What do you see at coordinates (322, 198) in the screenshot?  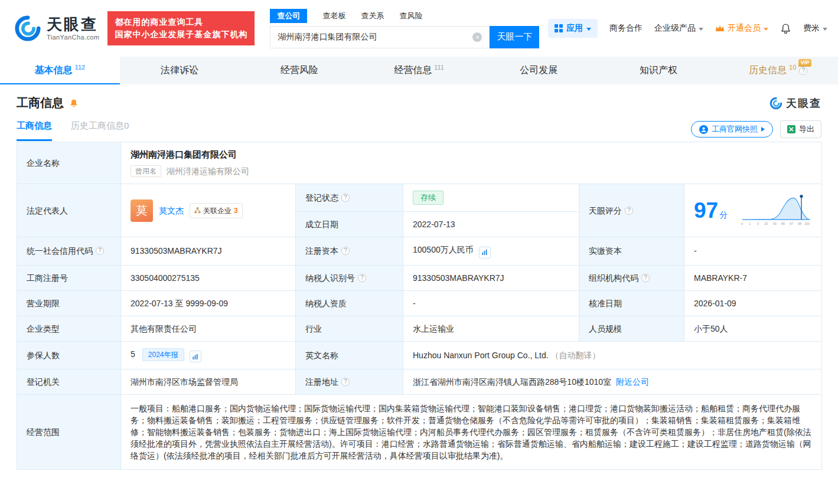 I see `reg-status-label: 登记状态` at bounding box center [322, 198].